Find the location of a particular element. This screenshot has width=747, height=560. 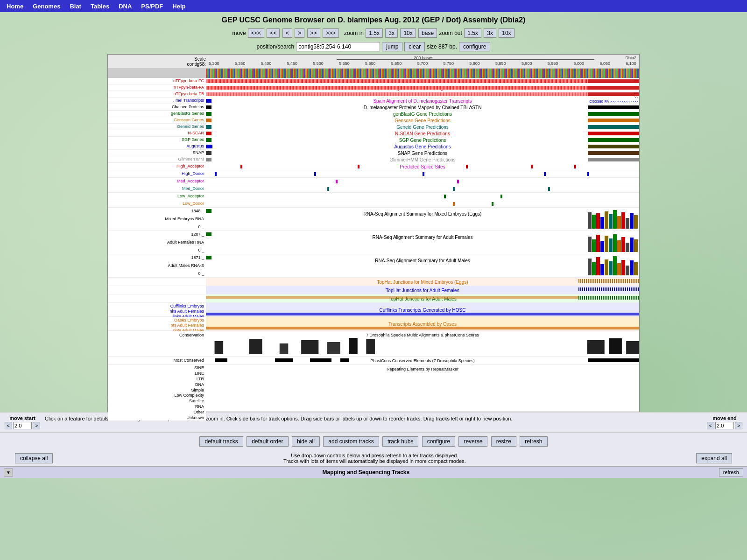

move-start-left-button: < is located at coordinates (8, 426).